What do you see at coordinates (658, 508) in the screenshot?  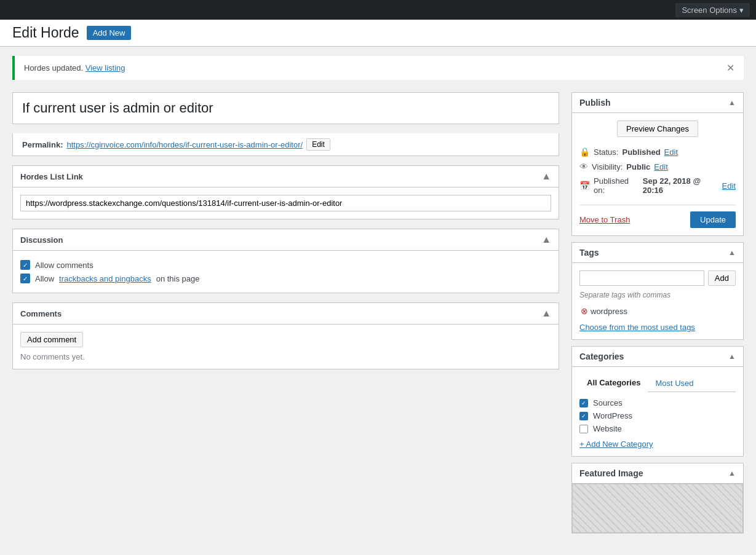 I see `featured-image-placeholder` at bounding box center [658, 508].